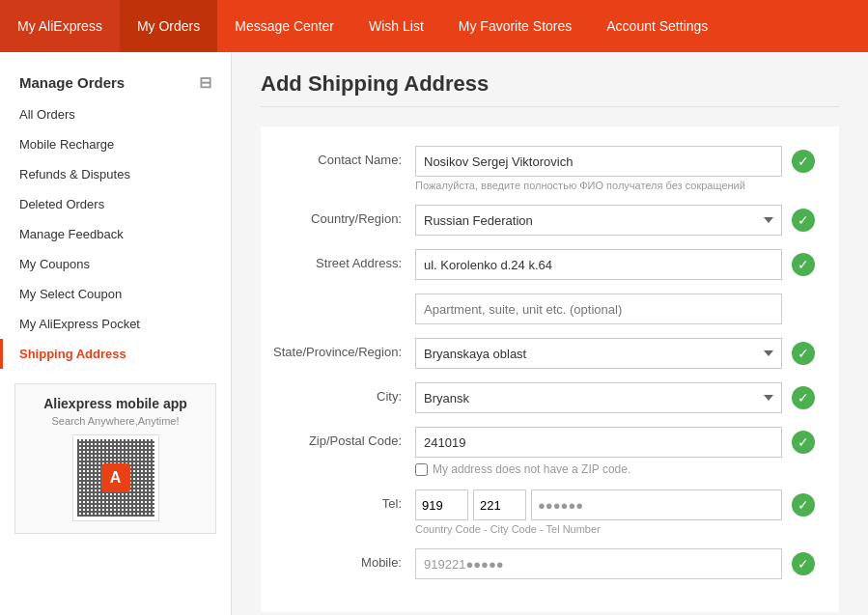  What do you see at coordinates (531, 469) in the screenshot?
I see `zip-checkbox-label: My address does not have a ZIP code.` at bounding box center [531, 469].